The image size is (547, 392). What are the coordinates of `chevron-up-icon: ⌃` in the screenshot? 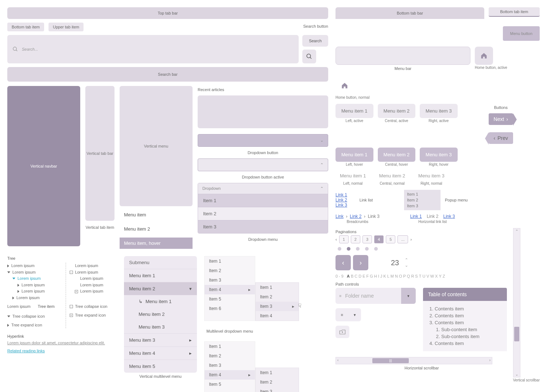 It's located at (517, 231).